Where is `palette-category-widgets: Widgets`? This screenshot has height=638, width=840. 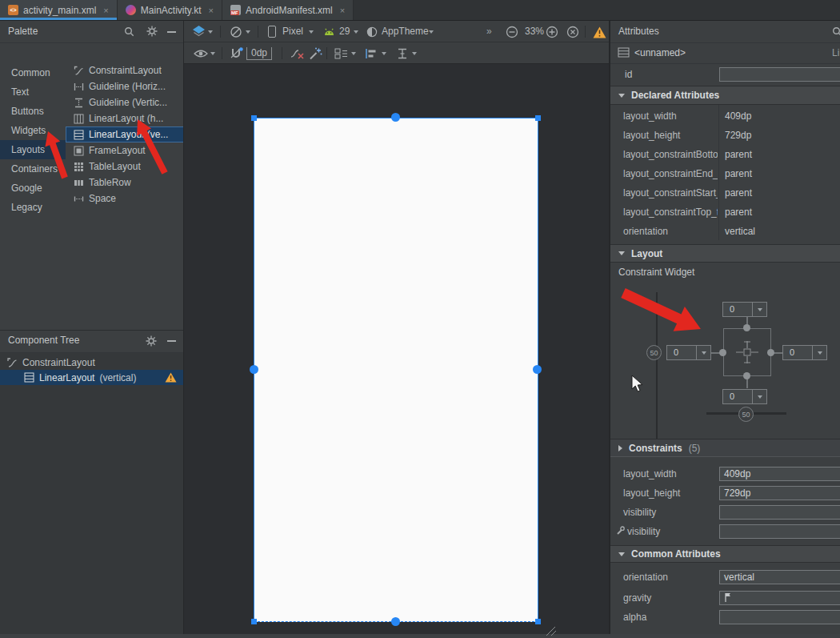 palette-category-widgets: Widgets is located at coordinates (33, 130).